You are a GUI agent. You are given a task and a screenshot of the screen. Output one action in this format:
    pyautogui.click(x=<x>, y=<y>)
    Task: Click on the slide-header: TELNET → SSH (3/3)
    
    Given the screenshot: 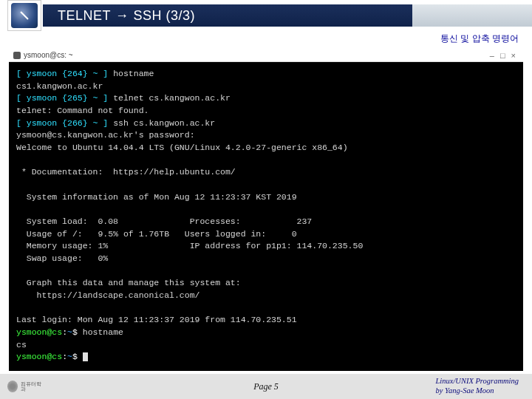 What is the action you would take?
    pyautogui.click(x=266, y=16)
    